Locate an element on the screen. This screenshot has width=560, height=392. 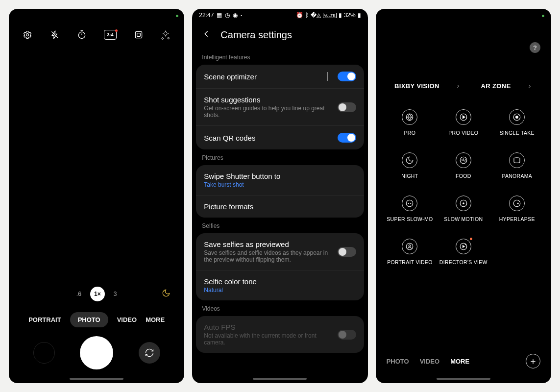
mode-label: PRO VIDEO is located at coordinates (463, 133).